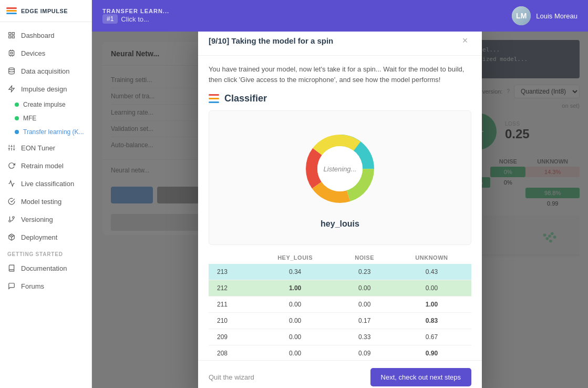  I want to click on app-name: EDGE IMPULSE, so click(44, 11).